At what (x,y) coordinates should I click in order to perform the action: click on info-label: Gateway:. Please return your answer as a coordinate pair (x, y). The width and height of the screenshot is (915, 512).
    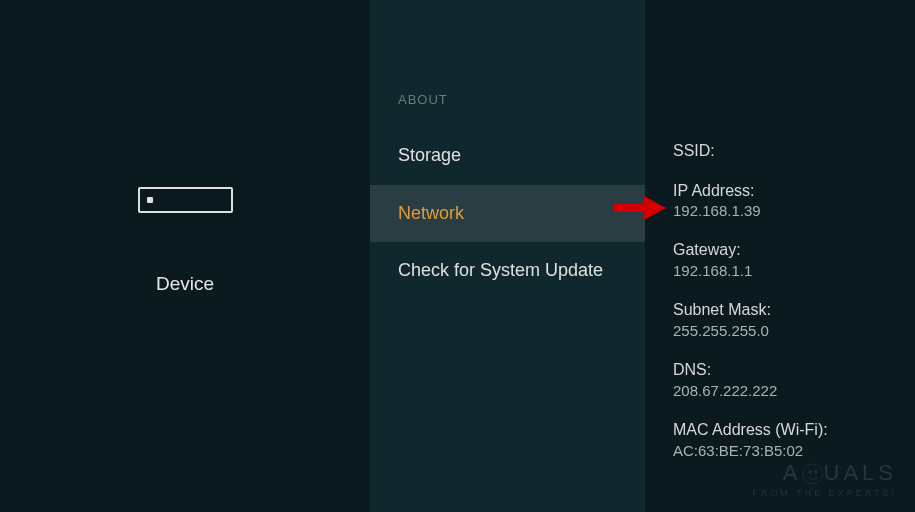
    Looking at the image, I should click on (794, 250).